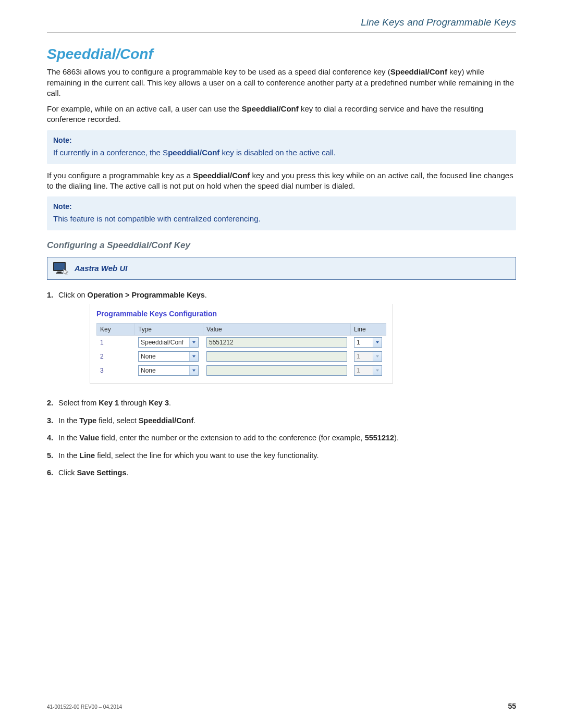 Image resolution: width=563 pixels, height=728 pixels. What do you see at coordinates (206, 455) in the screenshot?
I see `text: field, select the line for which you wan…` at bounding box center [206, 455].